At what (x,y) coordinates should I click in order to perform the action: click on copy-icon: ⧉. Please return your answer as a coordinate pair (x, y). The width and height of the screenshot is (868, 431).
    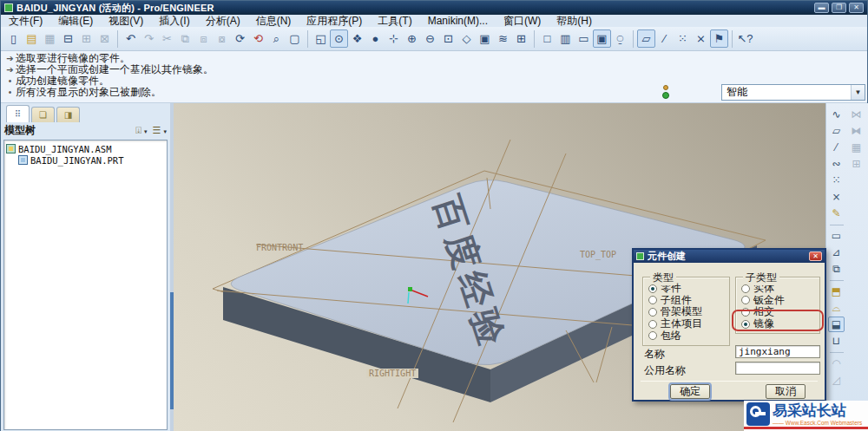
    Looking at the image, I should click on (186, 38).